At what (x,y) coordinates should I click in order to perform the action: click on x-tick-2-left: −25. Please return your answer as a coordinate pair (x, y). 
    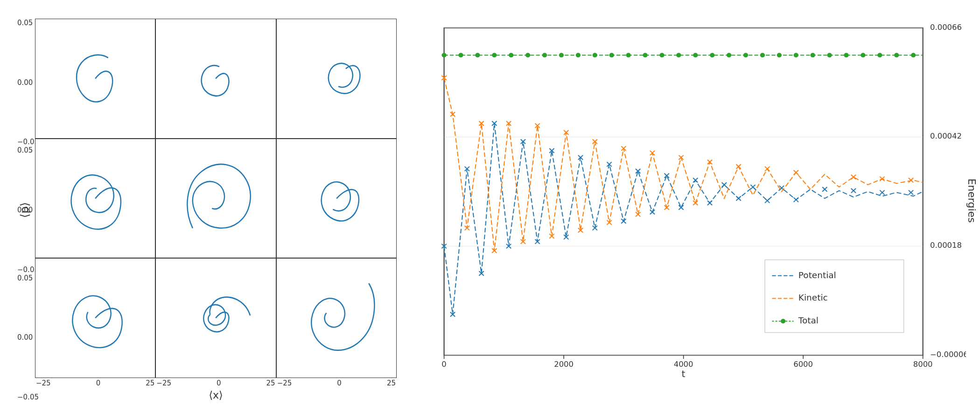
    Looking at the image, I should click on (285, 383).